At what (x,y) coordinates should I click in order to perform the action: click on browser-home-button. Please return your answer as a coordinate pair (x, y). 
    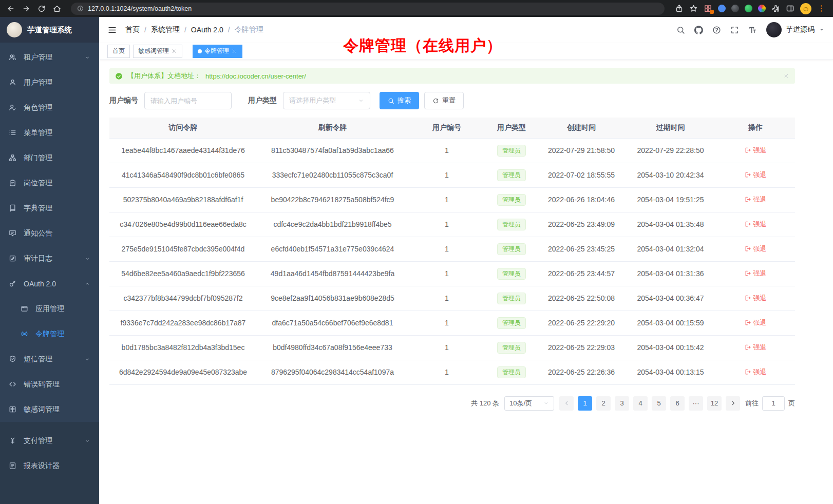
    Looking at the image, I should click on (57, 9).